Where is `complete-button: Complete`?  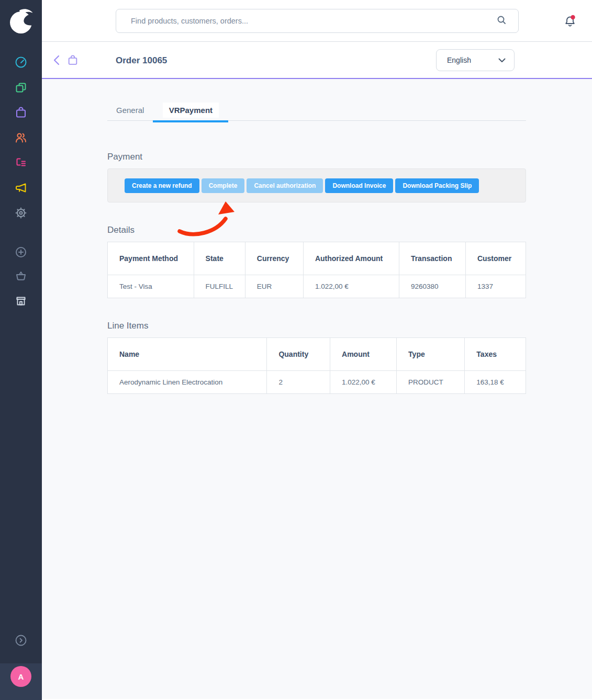 complete-button: Complete is located at coordinates (223, 186).